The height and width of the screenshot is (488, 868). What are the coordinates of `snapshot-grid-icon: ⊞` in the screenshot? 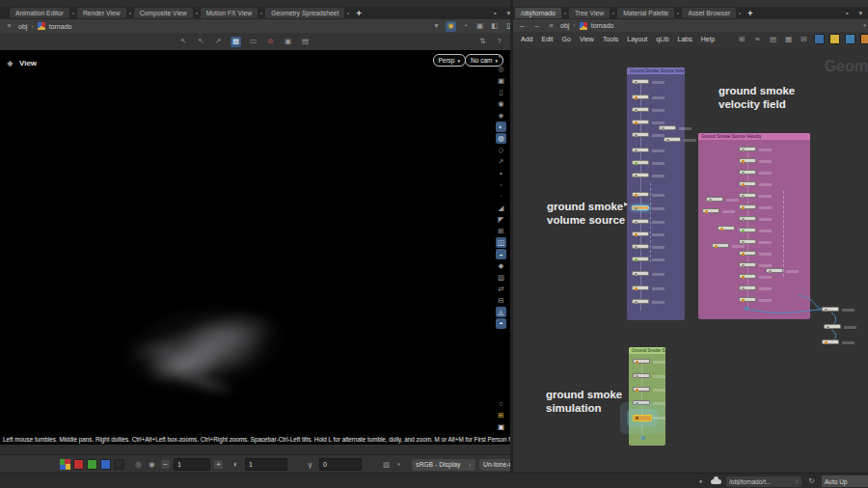 It's located at (502, 415).